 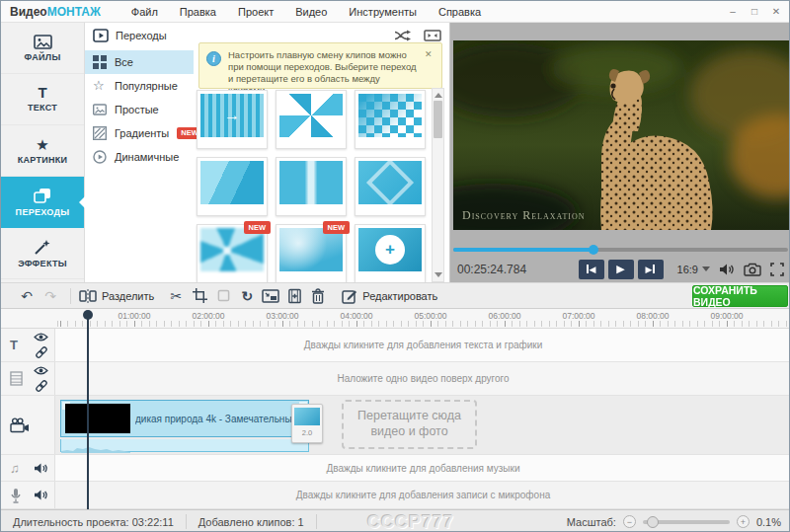 I want to click on menu-video: Видео, so click(x=311, y=12).